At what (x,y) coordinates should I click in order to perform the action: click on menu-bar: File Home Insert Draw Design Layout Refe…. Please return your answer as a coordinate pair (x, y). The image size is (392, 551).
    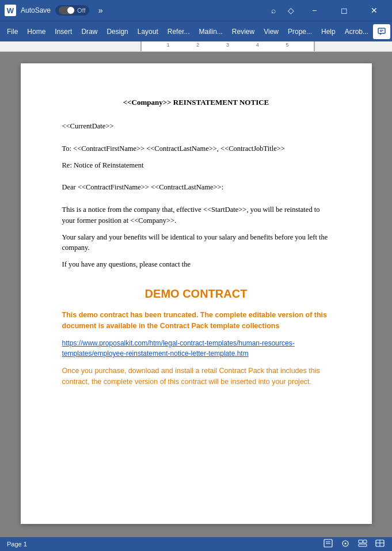
    Looking at the image, I should click on (196, 31).